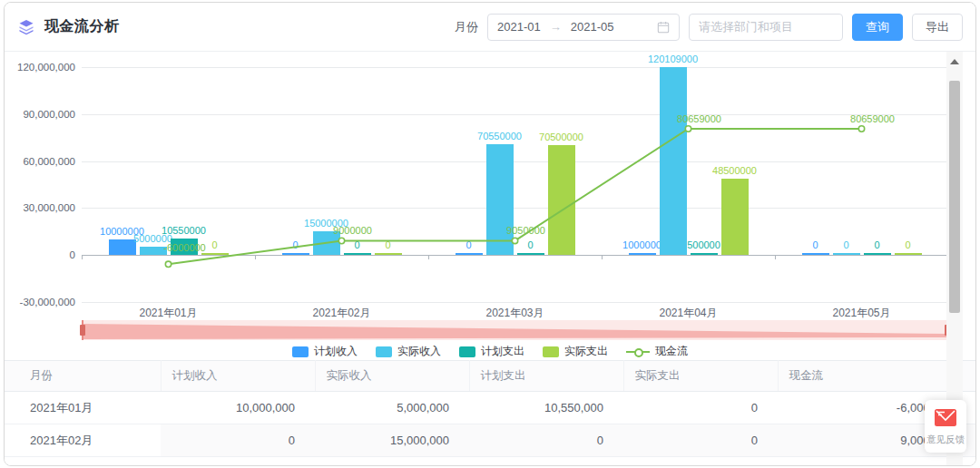 Image resolution: width=980 pixels, height=468 pixels. I want to click on column-header-计划收入: 计划收入, so click(238, 376).